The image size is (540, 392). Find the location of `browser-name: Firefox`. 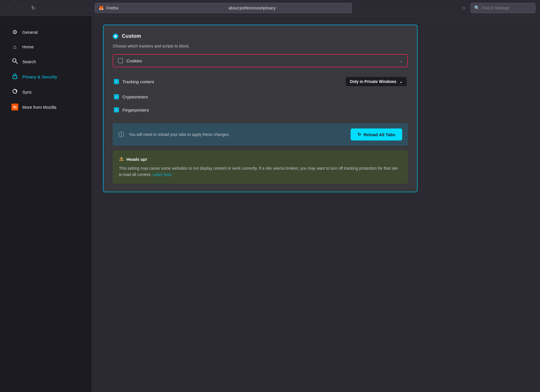

browser-name: Firefox is located at coordinates (166, 8).